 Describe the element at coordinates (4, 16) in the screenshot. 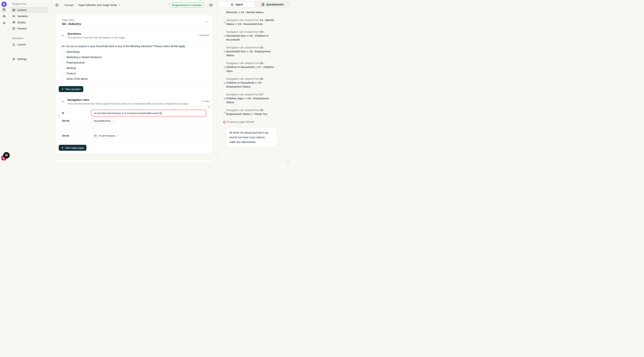

I see `users-icon` at that location.